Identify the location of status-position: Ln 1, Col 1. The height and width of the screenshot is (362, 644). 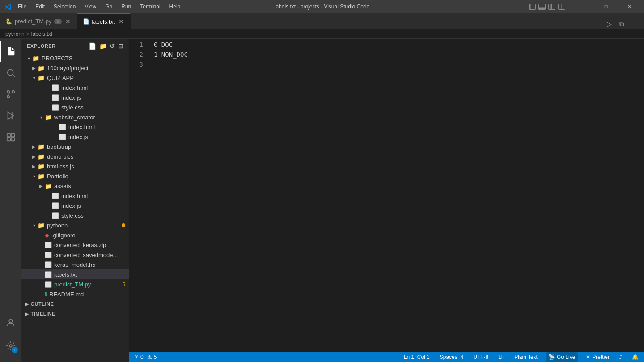
(417, 357).